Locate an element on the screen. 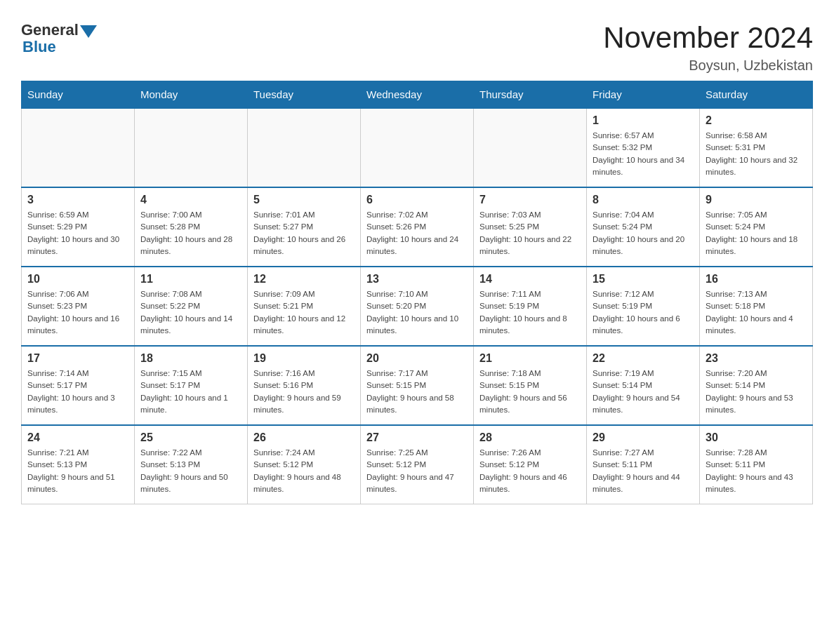  calendar-cell: 29Sunrise: 7:27 AMSunset: 5:11 PMDayligh… is located at coordinates (643, 464).